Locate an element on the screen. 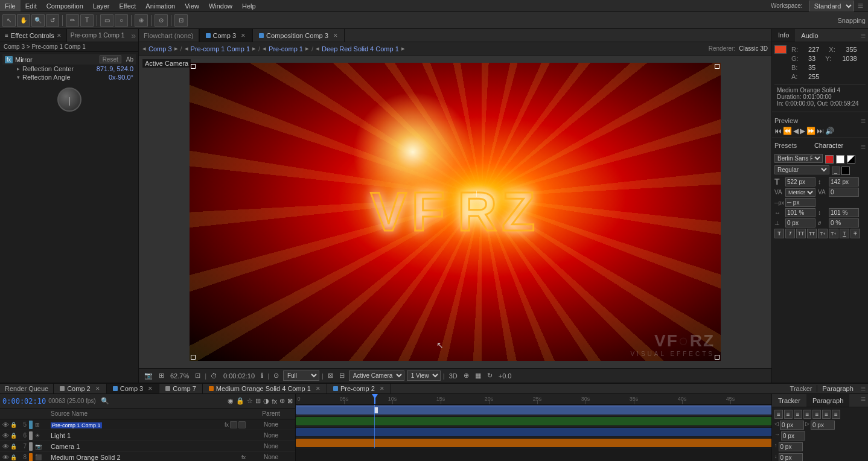 This screenshot has height=461, width=868. effect-group-header: fx Mirror Reset Ab is located at coordinates (69, 59).